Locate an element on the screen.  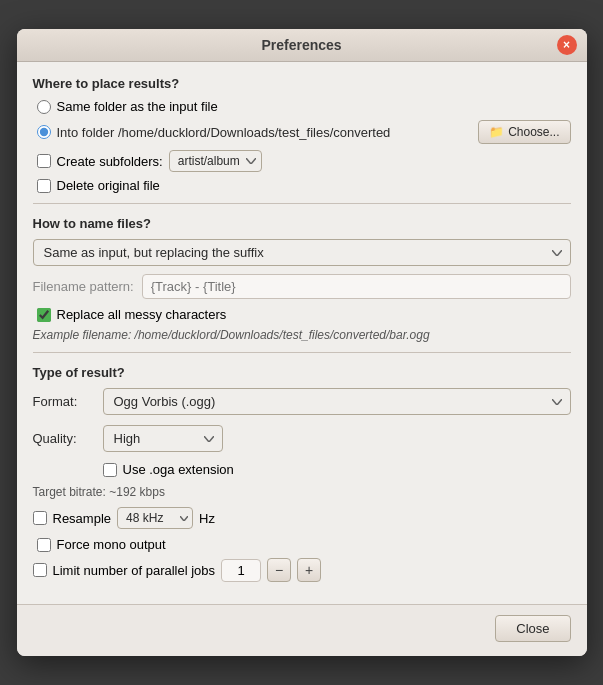
quality-label: Quality: is located at coordinates (63, 438).